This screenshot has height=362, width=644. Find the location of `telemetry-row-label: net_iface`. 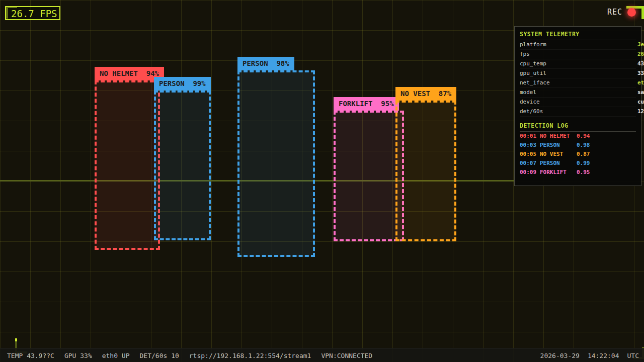

telemetry-row-label: net_iface is located at coordinates (535, 82).